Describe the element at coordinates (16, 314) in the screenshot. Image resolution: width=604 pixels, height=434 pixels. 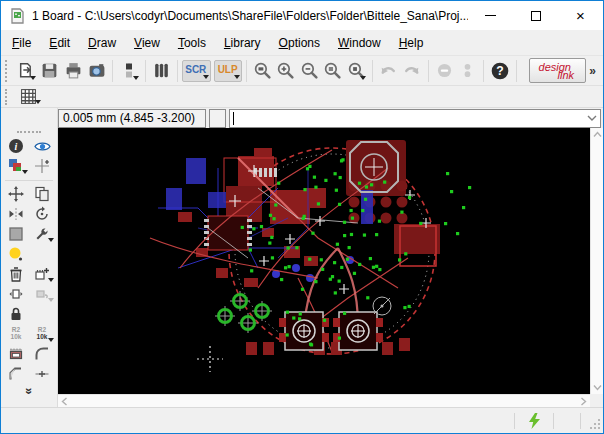
I see `lock-tool` at that location.